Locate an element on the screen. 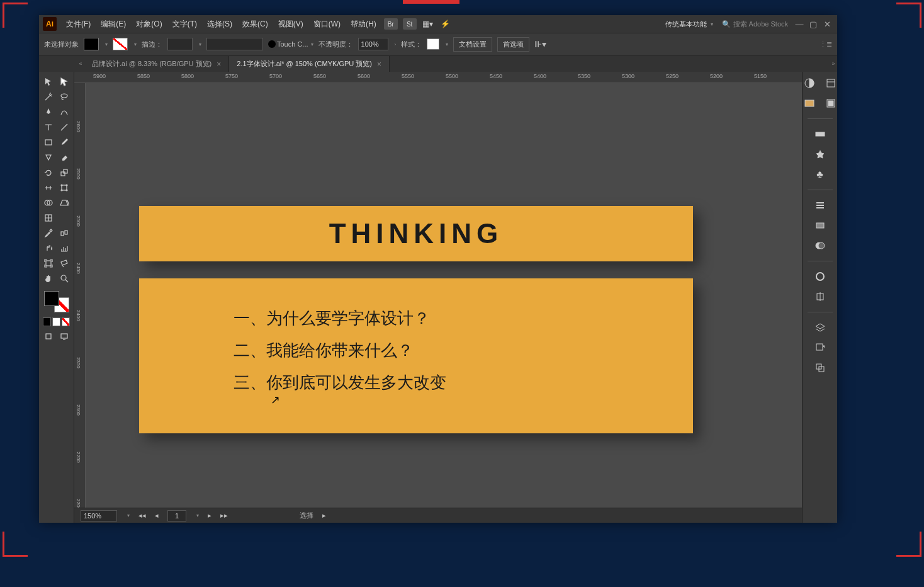 The image size is (924, 587). artboard-tool is located at coordinates (48, 263).